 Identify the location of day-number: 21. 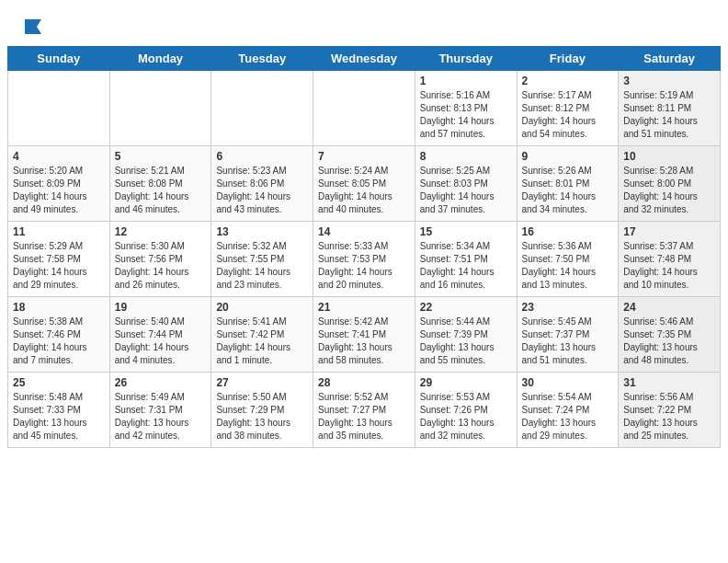
(364, 307).